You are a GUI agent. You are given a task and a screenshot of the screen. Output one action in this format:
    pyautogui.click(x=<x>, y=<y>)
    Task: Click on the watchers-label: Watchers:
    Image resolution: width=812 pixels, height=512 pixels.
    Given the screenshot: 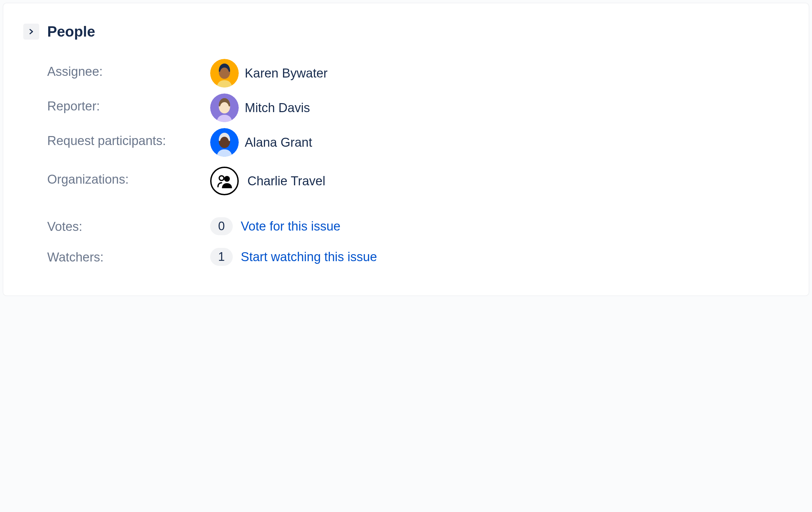 What is the action you would take?
    pyautogui.click(x=129, y=256)
    